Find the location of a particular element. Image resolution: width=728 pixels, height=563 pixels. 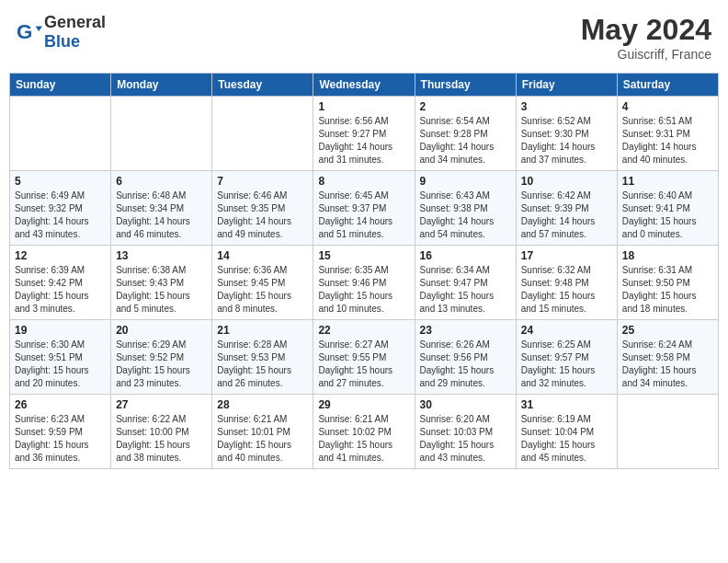

day-number: 4 is located at coordinates (667, 107).